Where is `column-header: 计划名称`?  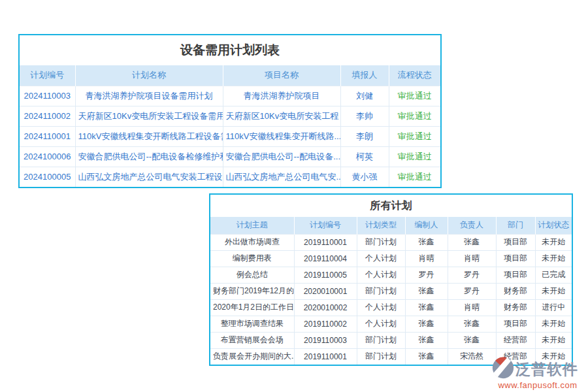 column-header: 计划名称 is located at coordinates (149, 76).